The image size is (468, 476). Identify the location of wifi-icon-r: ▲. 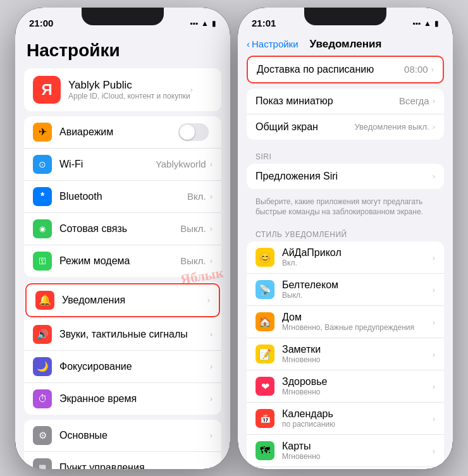
(428, 23).